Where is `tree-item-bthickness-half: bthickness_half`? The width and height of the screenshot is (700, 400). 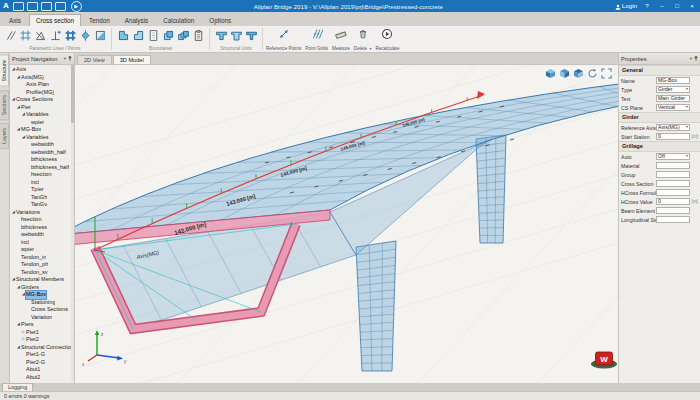 tree-item-bthickness-half: bthickness_half is located at coordinates (42, 168).